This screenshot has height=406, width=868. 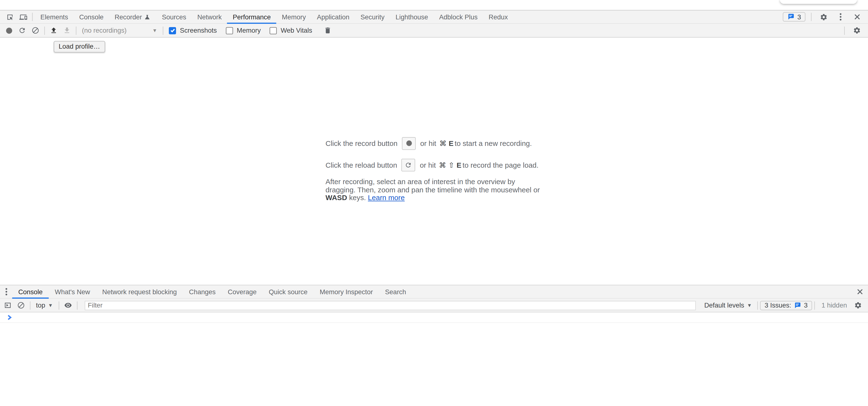 What do you see at coordinates (68, 305) in the screenshot?
I see `create-live-expression-button` at bounding box center [68, 305].